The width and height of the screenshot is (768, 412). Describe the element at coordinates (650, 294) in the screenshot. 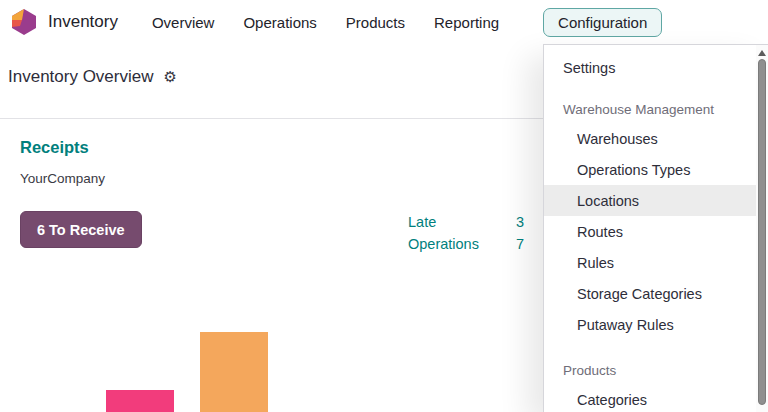

I see `menu-item-storage-categories: Storage Categories` at that location.